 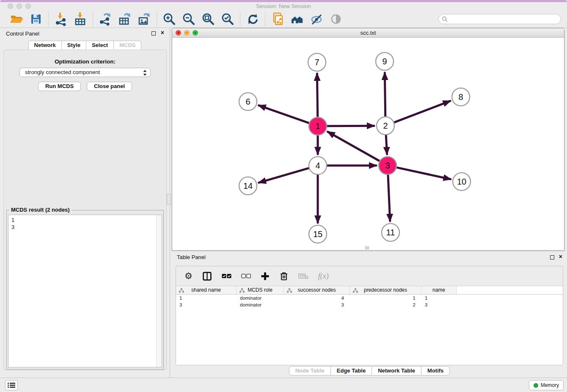 What do you see at coordinates (317, 62) in the screenshot?
I see `svg-text: 7` at bounding box center [317, 62].